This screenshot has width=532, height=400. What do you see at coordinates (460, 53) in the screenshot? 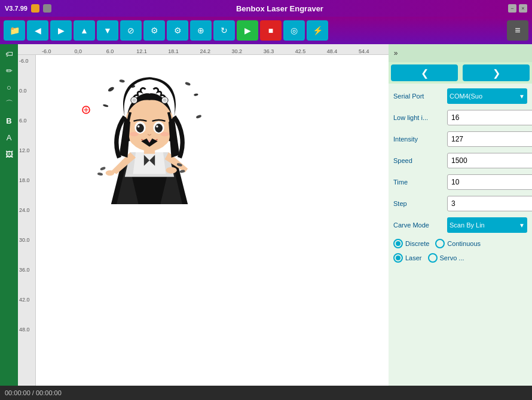
I see `panel-tabs: »` at bounding box center [460, 53].